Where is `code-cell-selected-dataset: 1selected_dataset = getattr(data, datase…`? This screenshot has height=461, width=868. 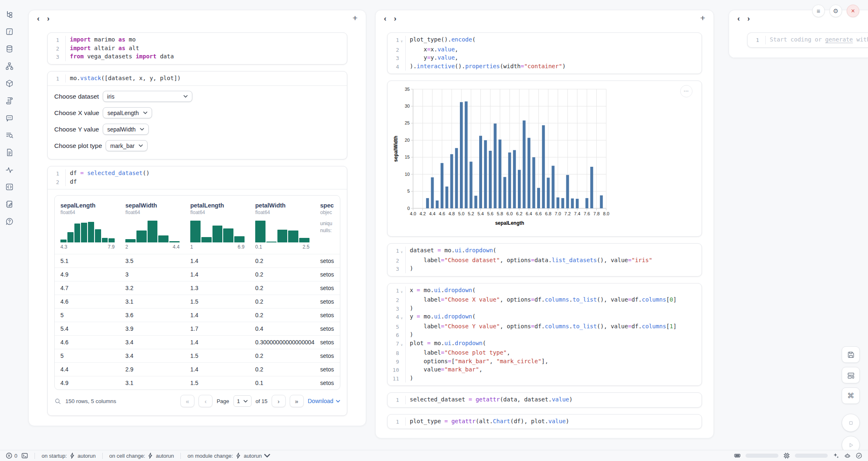
code-cell-selected-dataset: 1selected_dataset = getattr(data, datase… is located at coordinates (545, 400).